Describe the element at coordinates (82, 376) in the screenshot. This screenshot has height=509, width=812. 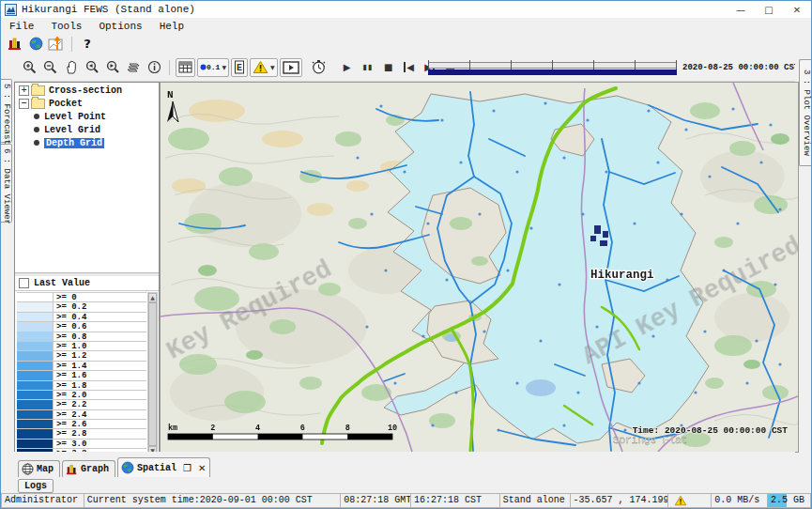
I see `legend-row: >= 1.6` at that location.